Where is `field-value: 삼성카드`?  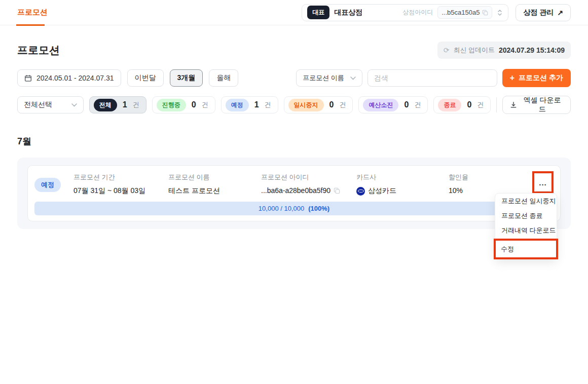 field-value: 삼성카드 is located at coordinates (402, 191).